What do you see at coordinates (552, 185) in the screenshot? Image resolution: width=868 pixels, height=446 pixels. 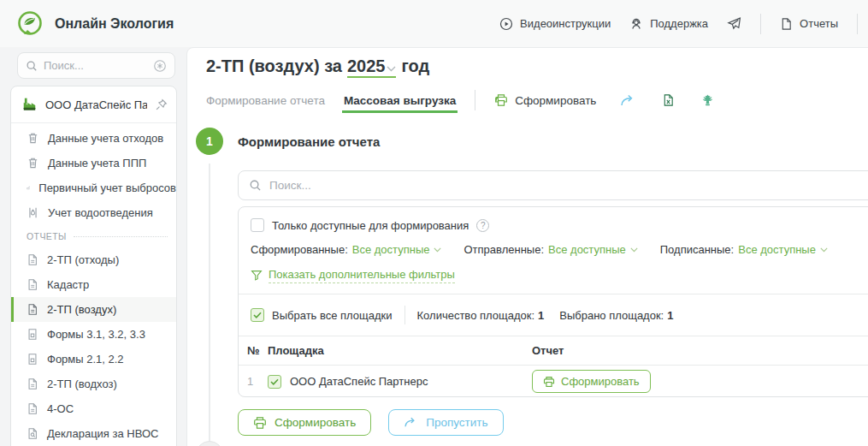 I see `panel-search` at bounding box center [552, 185].